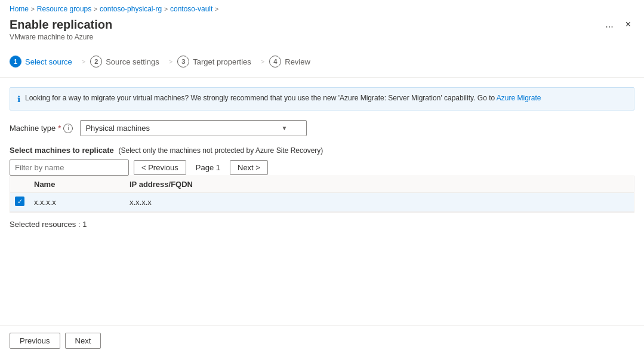 The width and height of the screenshot is (644, 356). What do you see at coordinates (217, 10) in the screenshot?
I see `breadcrumb-sep-4: >` at bounding box center [217, 10].